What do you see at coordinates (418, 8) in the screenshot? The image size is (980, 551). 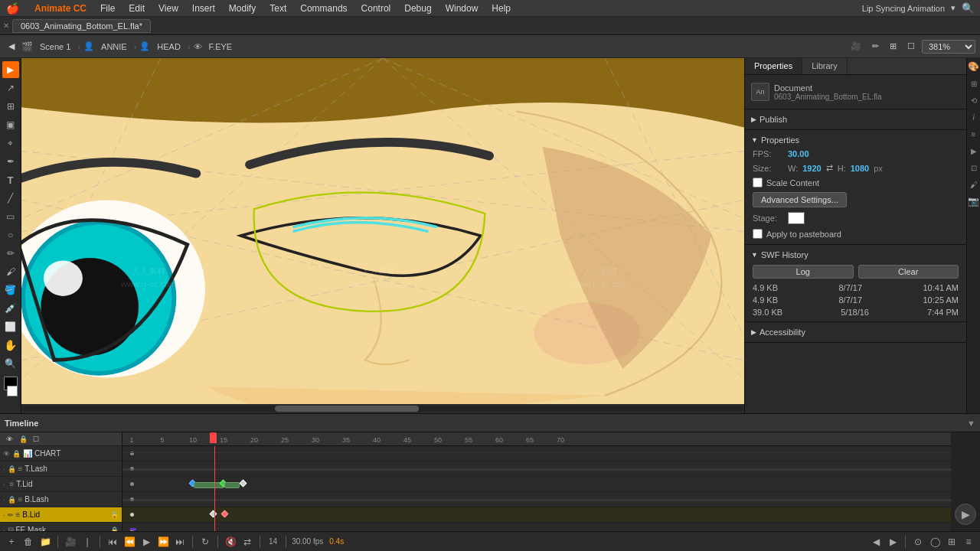 I see `menu-debug: Debug` at bounding box center [418, 8].